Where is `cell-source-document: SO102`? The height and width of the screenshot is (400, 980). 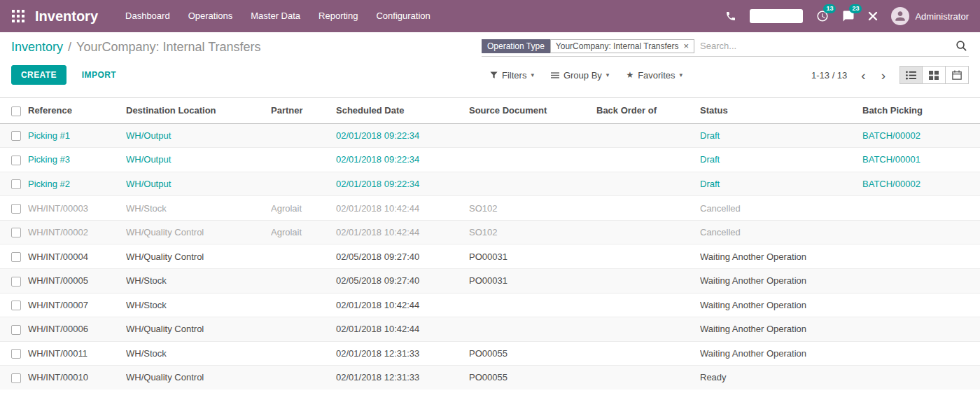
cell-source-document: SO102 is located at coordinates (533, 233).